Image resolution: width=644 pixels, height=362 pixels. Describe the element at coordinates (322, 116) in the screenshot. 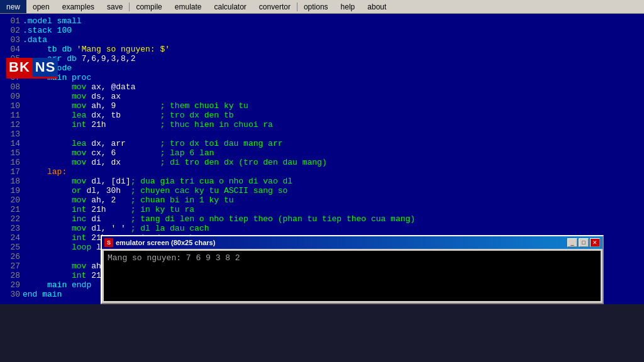

I see `code-line-11: 11 lea dx, tb ; tro dx den tb` at that location.